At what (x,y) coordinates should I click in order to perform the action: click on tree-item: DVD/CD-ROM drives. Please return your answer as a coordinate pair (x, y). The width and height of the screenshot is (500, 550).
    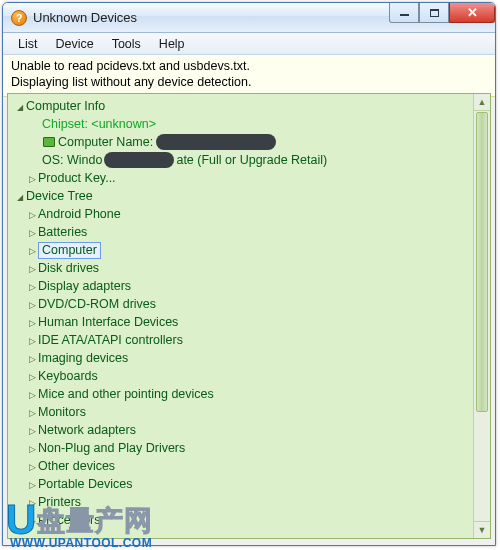
    Looking at the image, I should click on (249, 304).